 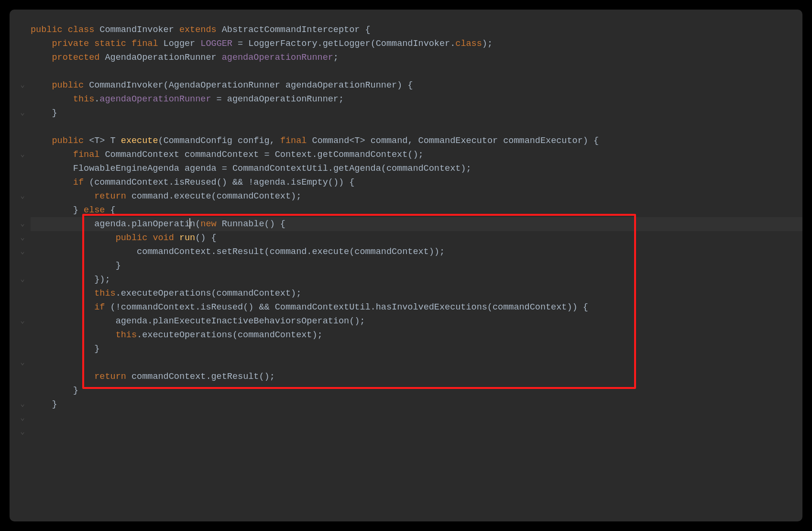 What do you see at coordinates (417, 196) in the screenshot?
I see `code-line: return command.execute(commandContext);` at bounding box center [417, 196].